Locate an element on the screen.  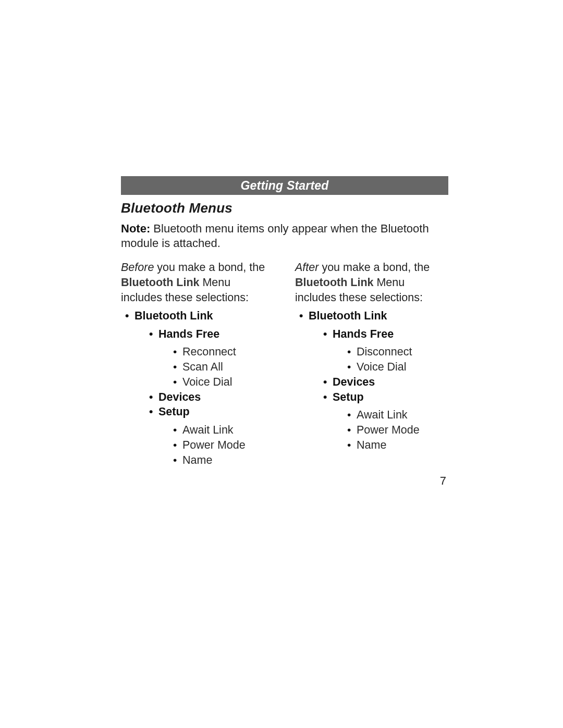
before-menu-name: Bluetooth Link is located at coordinates (160, 282).